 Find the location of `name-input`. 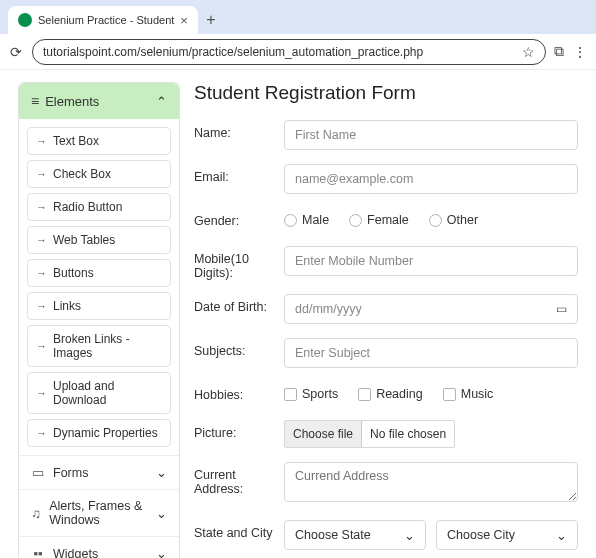

name-input is located at coordinates (431, 135).